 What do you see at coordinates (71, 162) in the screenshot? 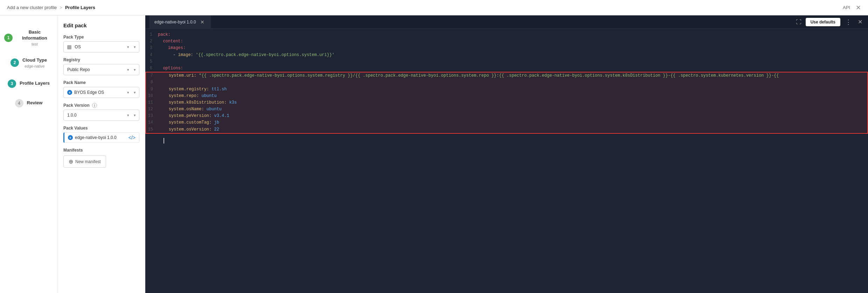
I see `new-manifest-plus-icon: ⊕` at bounding box center [71, 162].